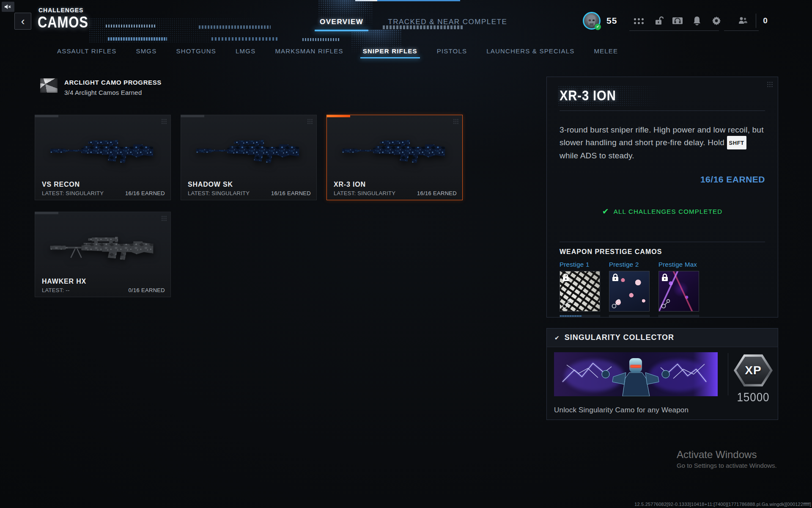 The width and height of the screenshot is (812, 508). I want to click on tab-assault-rifles: ASSAULT RIFLES, so click(87, 51).